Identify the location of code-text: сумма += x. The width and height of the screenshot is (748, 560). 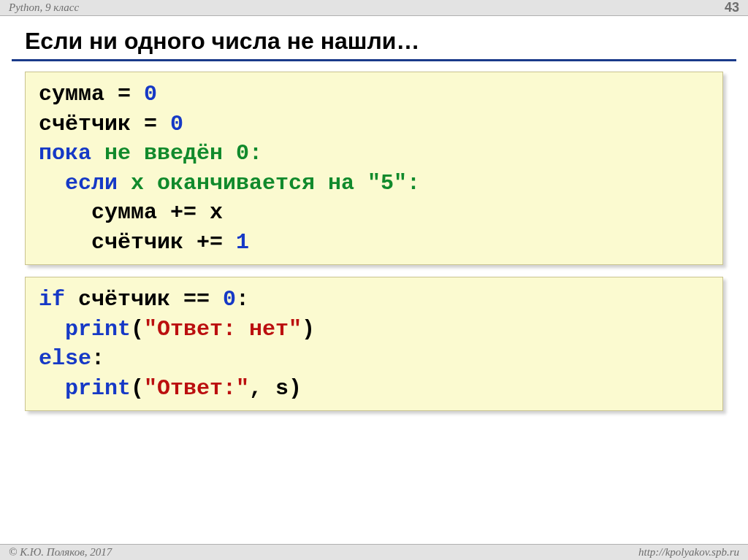
(131, 212).